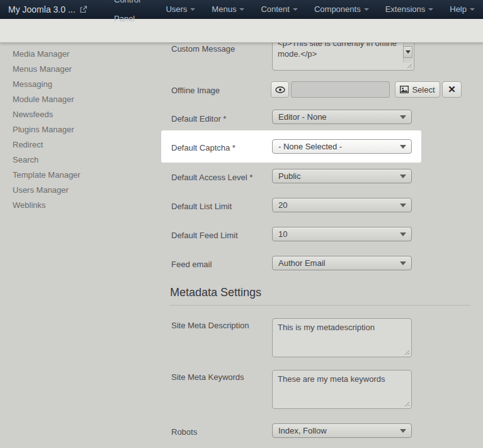 The width and height of the screenshot is (483, 448). I want to click on site-meta-description-label: Site Meta Description, so click(220, 325).